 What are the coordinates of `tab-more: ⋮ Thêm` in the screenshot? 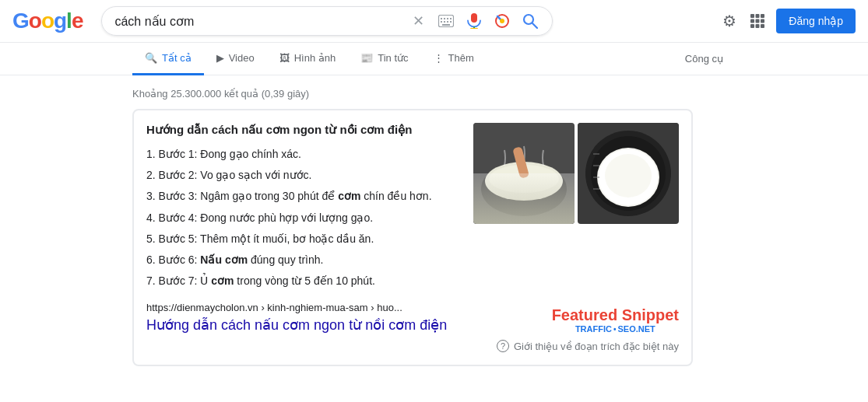 It's located at (454, 59).